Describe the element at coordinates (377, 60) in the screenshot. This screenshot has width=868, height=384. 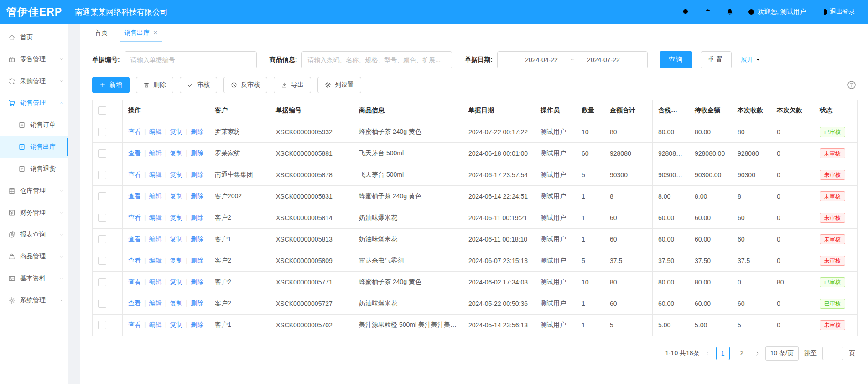
I see `product-input` at that location.